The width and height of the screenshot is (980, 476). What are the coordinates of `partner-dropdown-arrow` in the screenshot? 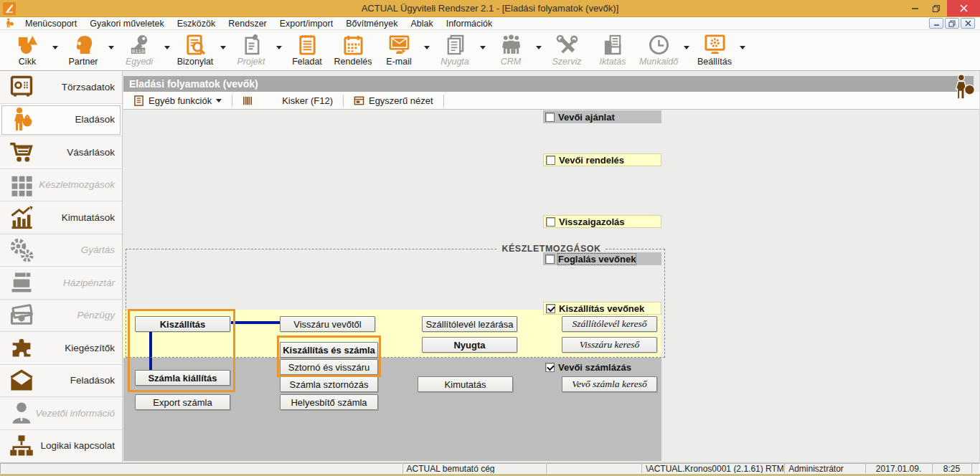 It's located at (111, 47).